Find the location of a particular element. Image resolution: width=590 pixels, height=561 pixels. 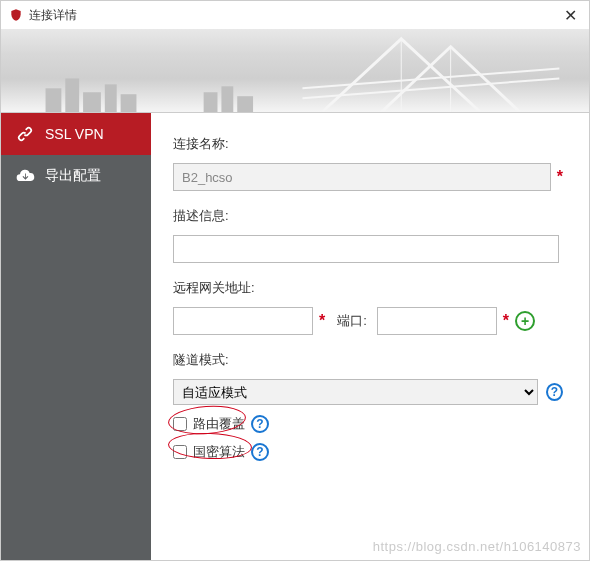

link-icon is located at coordinates (25, 134).